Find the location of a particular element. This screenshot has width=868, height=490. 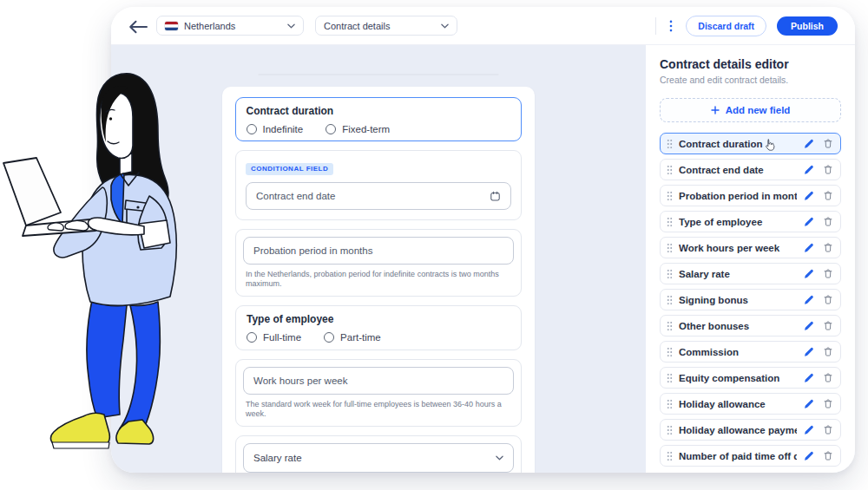

field-row-holiday-frequency: Holiday allowance payment fre... is located at coordinates (750, 430).